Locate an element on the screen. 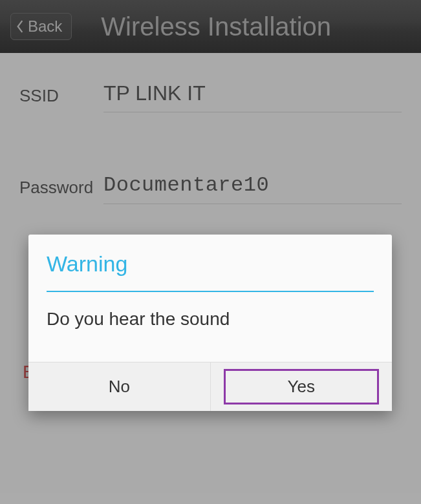 This screenshot has width=421, height=504. yes-button: Yes is located at coordinates (301, 386).